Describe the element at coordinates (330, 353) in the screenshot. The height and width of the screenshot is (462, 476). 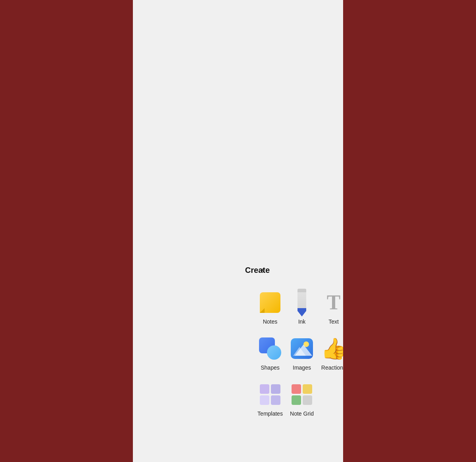
I see `menu-item-reactions: 👍 Reactions` at that location.